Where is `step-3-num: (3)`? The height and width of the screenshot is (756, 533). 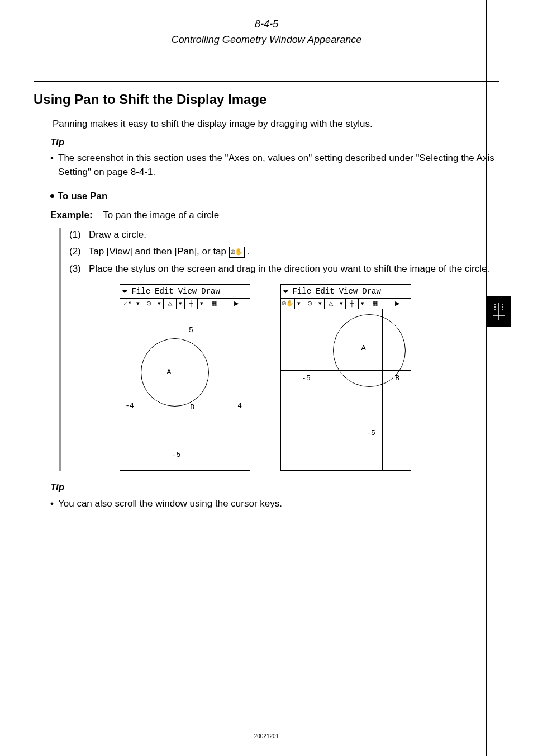
step-3-num: (3) is located at coordinates (75, 268).